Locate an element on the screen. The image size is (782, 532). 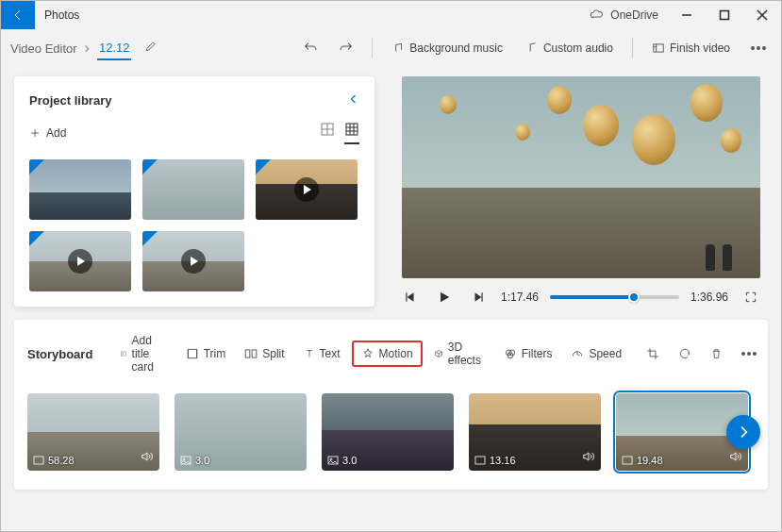
speed-button: Speed is located at coordinates (596, 354).